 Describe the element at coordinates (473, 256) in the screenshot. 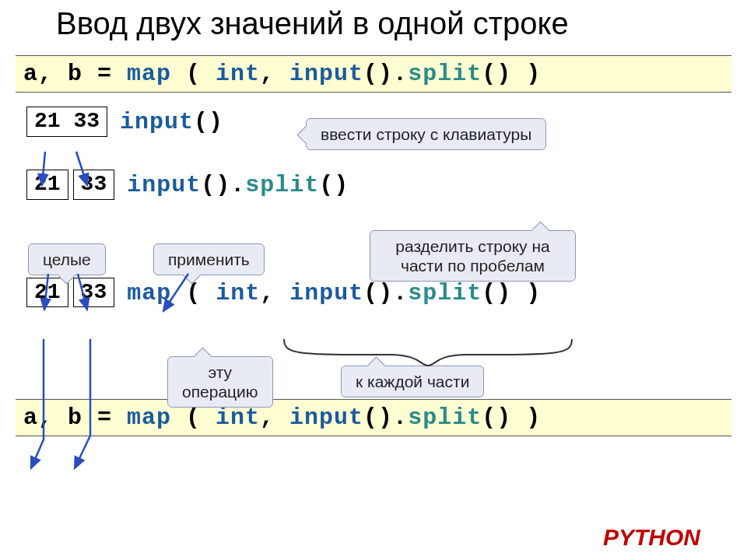

I see `callout-split: разделить строку на части по пробелам` at that location.